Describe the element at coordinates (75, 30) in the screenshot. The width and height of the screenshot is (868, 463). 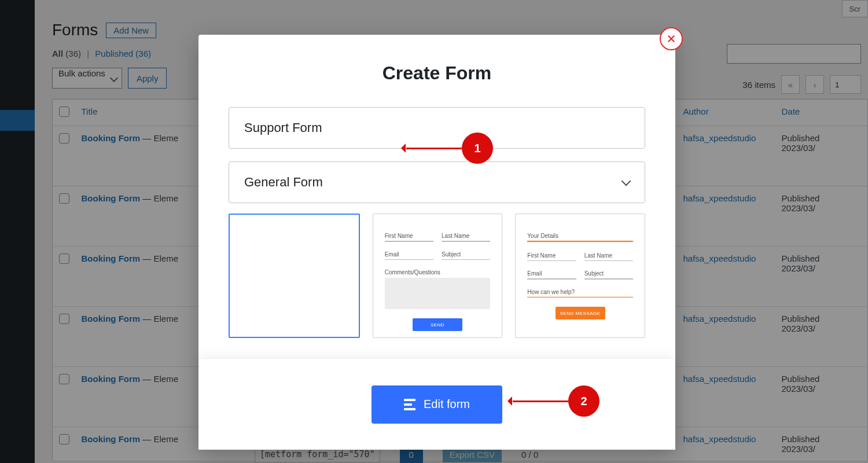
I see `page-title: Forms` at that location.